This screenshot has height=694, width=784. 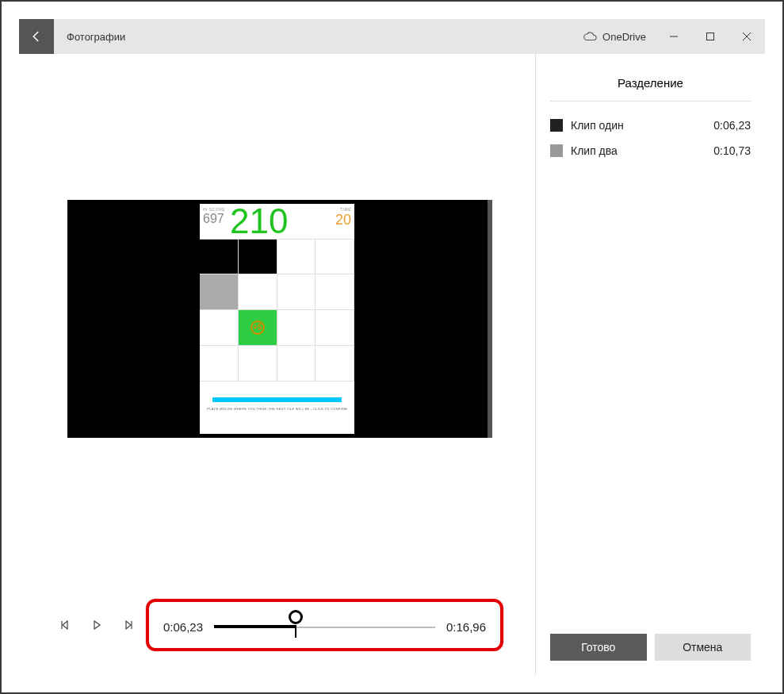 I want to click on cloud-icon, so click(x=591, y=36).